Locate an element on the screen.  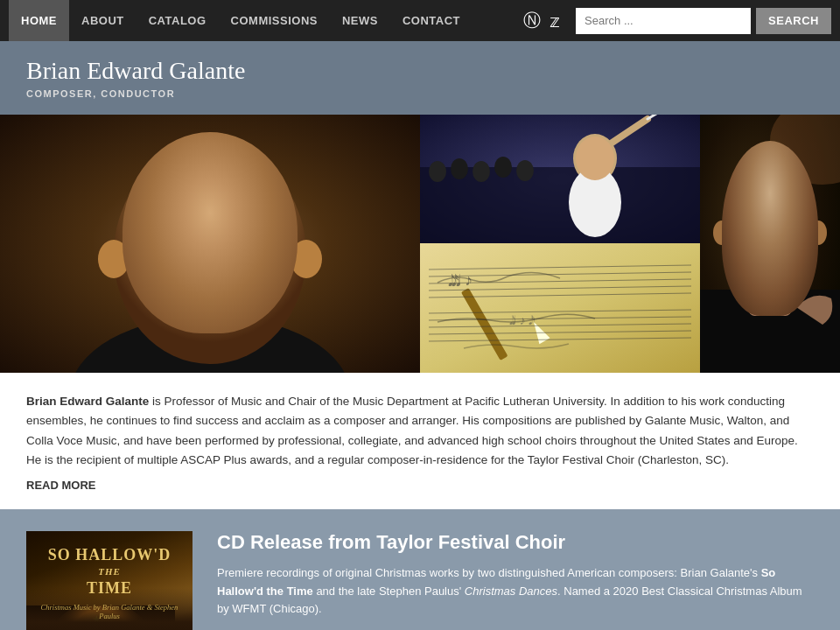
social-links: Ⓝ 𝕫 is located at coordinates (542, 21).